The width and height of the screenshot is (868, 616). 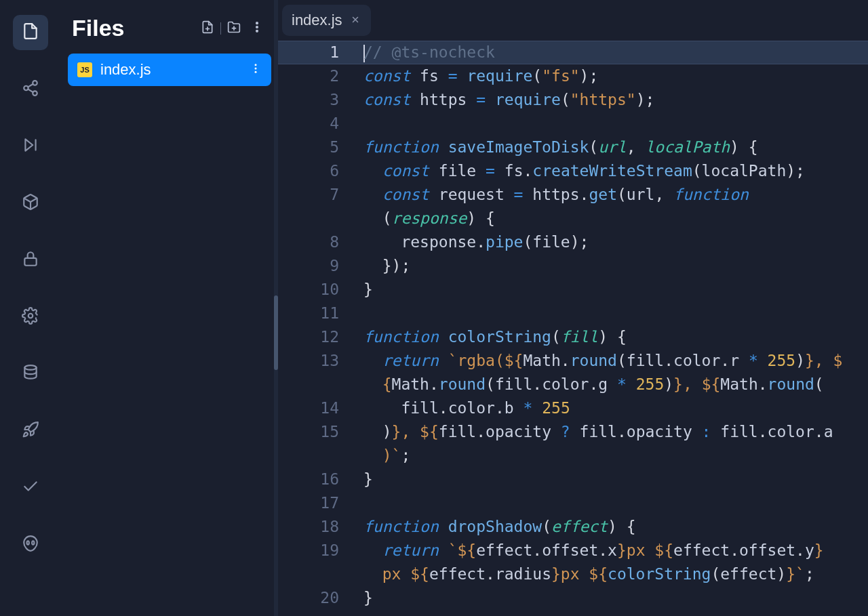 What do you see at coordinates (573, 148) in the screenshot?
I see `code-line: 5function saveImageToDisk(url, localPath…` at bounding box center [573, 148].